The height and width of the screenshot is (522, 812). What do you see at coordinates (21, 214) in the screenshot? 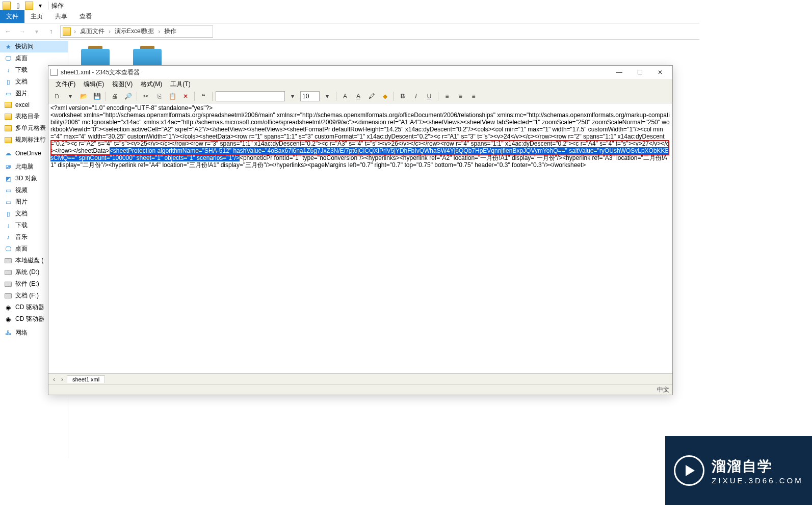
I see `sidebar-item-label: 文档` at bounding box center [21, 214].